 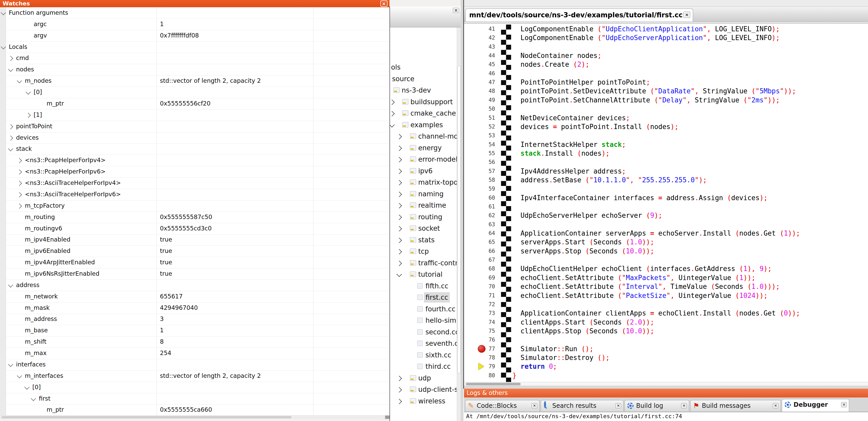 What do you see at coordinates (403, 79) in the screenshot?
I see `tree-item-label: source` at bounding box center [403, 79].